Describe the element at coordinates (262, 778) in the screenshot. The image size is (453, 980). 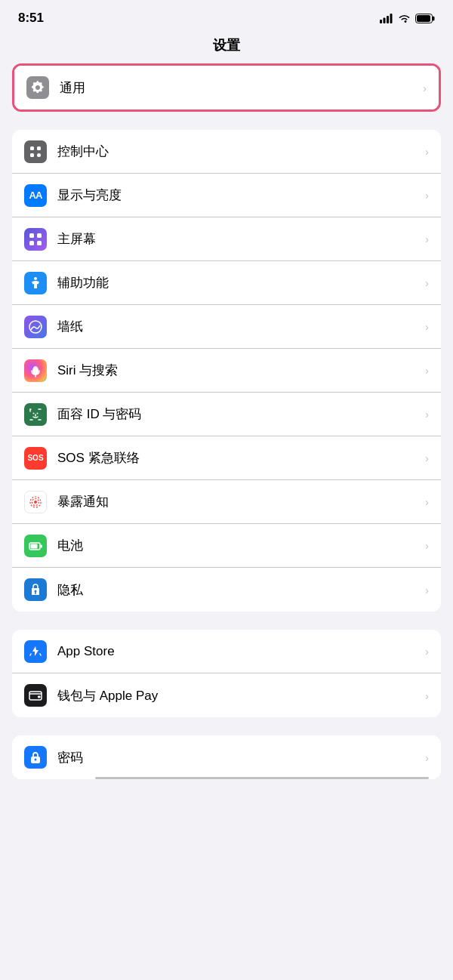
I see `divider-line` at that location.